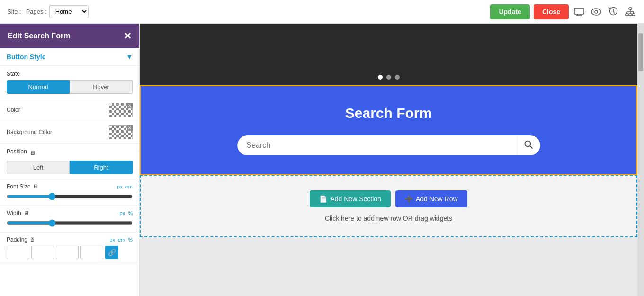 This screenshot has height=296, width=644. I want to click on color-label: Color, so click(13, 110).